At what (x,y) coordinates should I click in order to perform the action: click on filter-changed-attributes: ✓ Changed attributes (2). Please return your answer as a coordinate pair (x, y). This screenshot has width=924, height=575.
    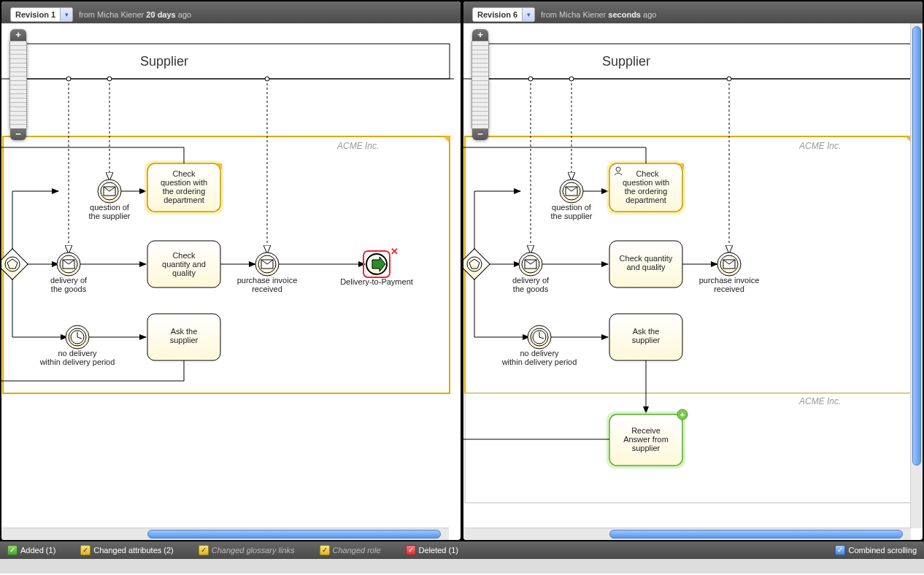
    Looking at the image, I should click on (127, 550).